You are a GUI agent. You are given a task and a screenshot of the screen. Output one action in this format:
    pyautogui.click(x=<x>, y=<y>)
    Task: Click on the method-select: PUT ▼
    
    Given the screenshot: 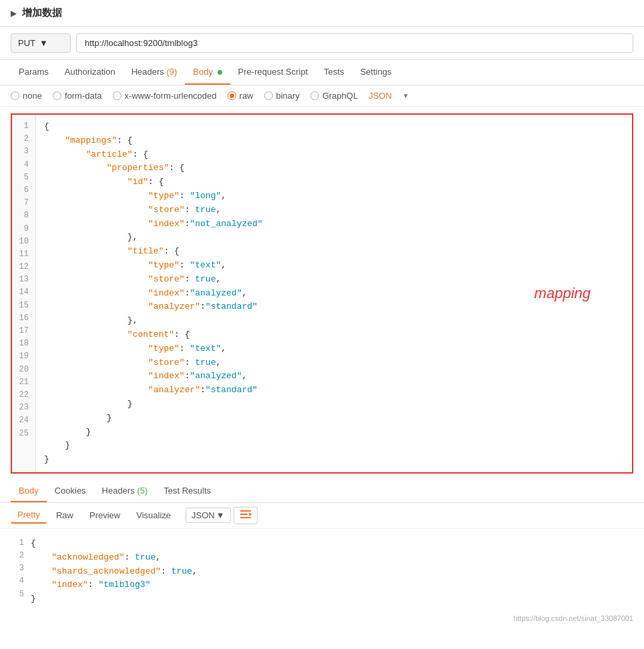 What is the action you would take?
    pyautogui.click(x=41, y=43)
    